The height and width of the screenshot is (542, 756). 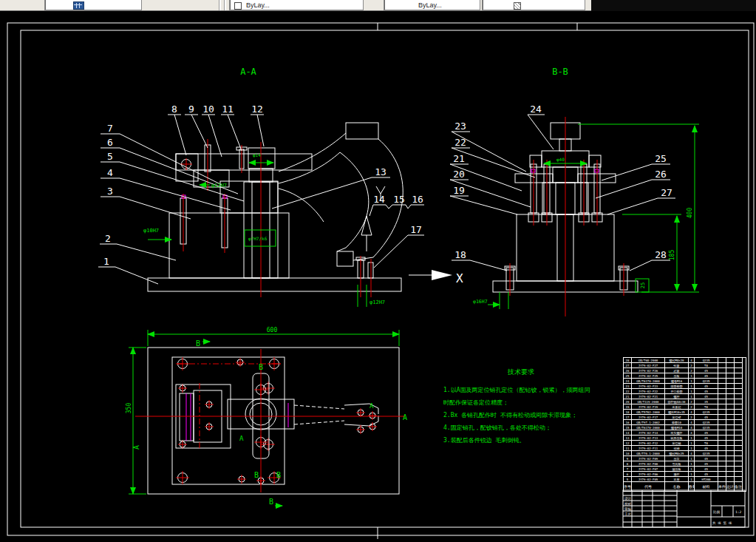 I want to click on bom-cell: 16, so click(x=628, y=423).